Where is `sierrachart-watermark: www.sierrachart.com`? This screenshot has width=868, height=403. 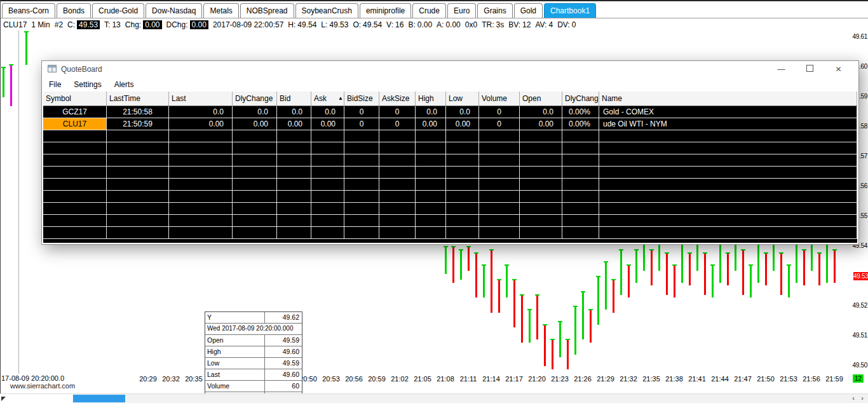 sierrachart-watermark: www.sierrachart.com is located at coordinates (43, 386).